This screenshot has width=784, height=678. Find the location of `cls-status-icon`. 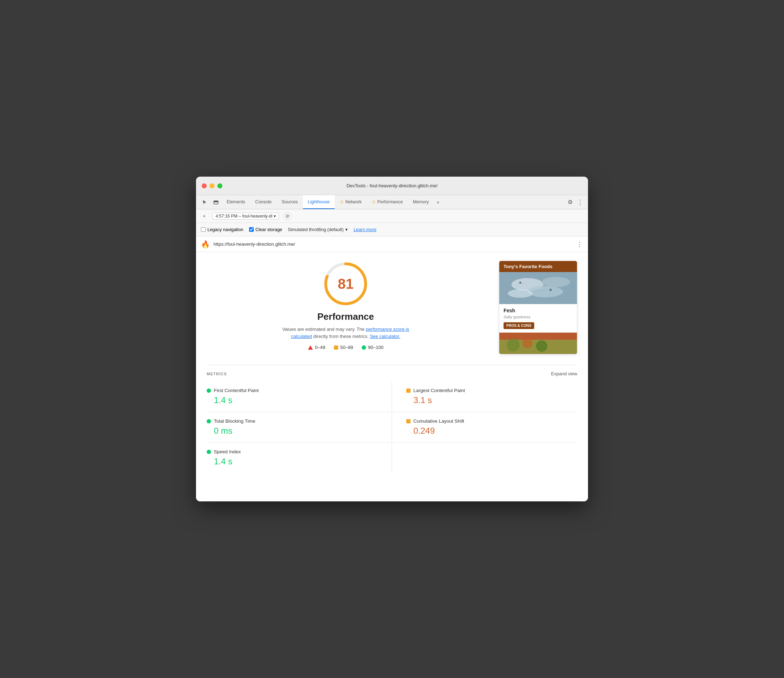

cls-status-icon is located at coordinates (408, 421).